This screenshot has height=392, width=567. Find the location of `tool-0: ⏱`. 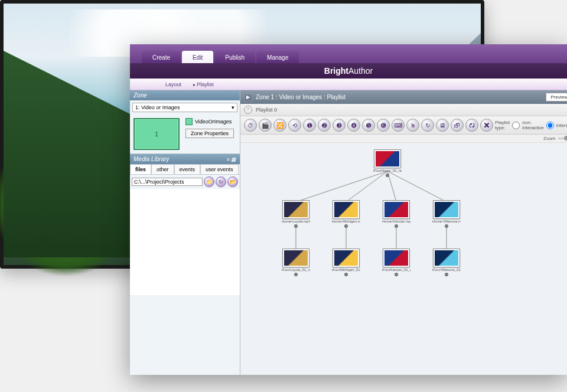

tool-0: ⏱ is located at coordinates (250, 125).